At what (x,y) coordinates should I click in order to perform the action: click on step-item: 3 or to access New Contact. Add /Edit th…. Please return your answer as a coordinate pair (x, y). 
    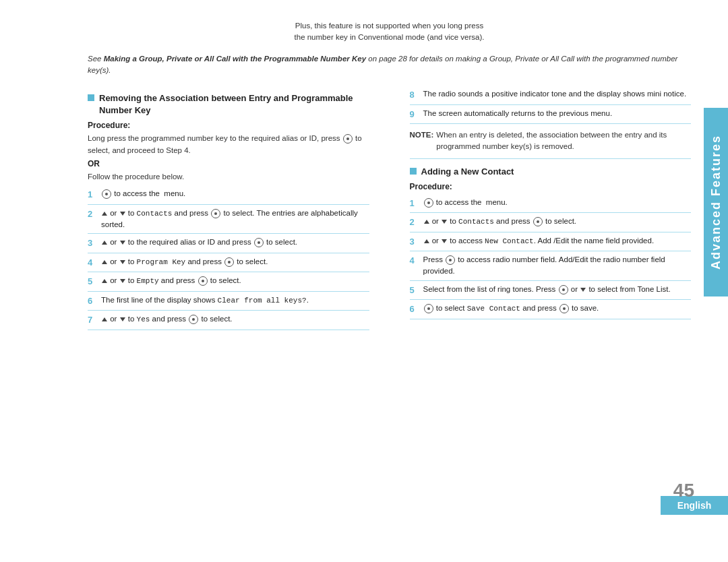
    Looking at the image, I should click on (551, 243).